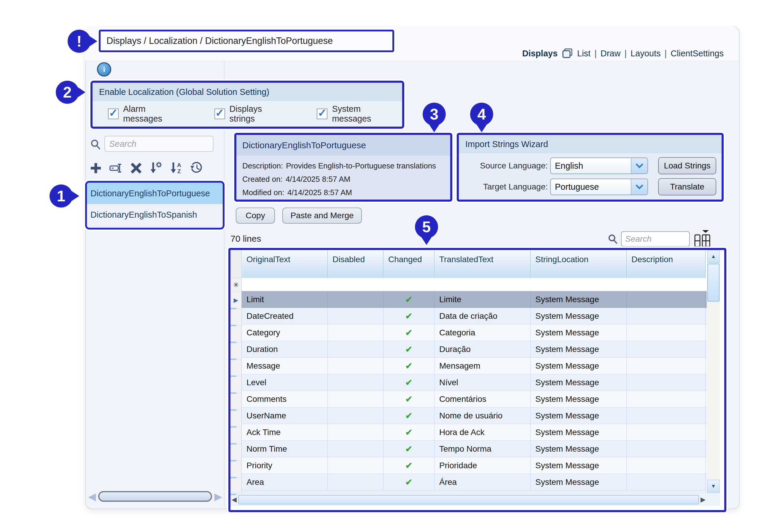  Describe the element at coordinates (697, 54) in the screenshot. I see `nav-link-clientsettings: ClientSettings` at that location.